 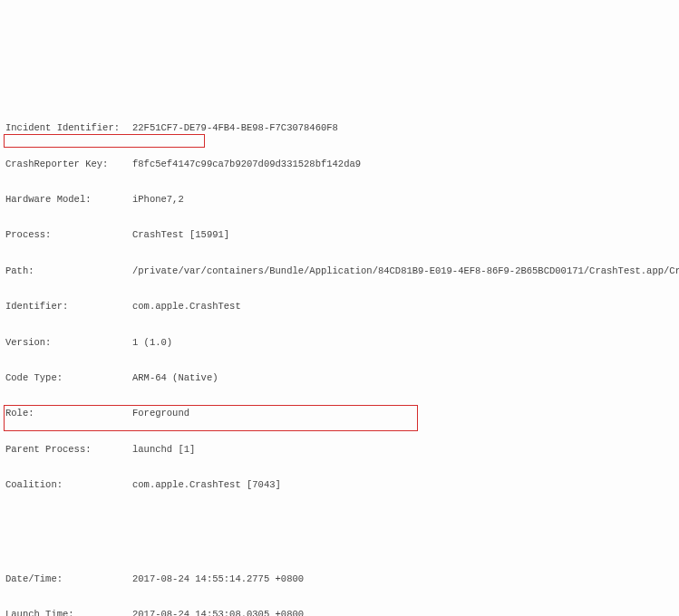 I want to click on value: CrashTest [15991], so click(x=181, y=236).